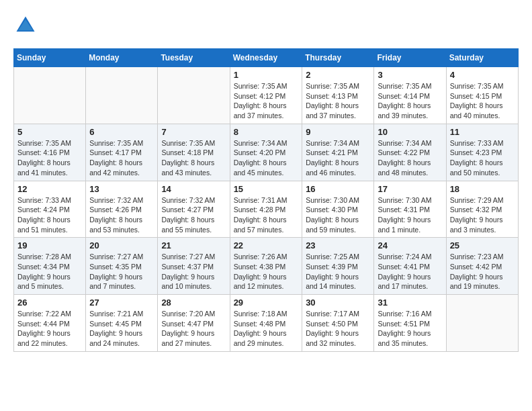 The width and height of the screenshot is (532, 411). What do you see at coordinates (193, 329) in the screenshot?
I see `day-info: Sunrise: 7:20 AM Sunset: 4:47 PM Dayligh…` at bounding box center [193, 329].